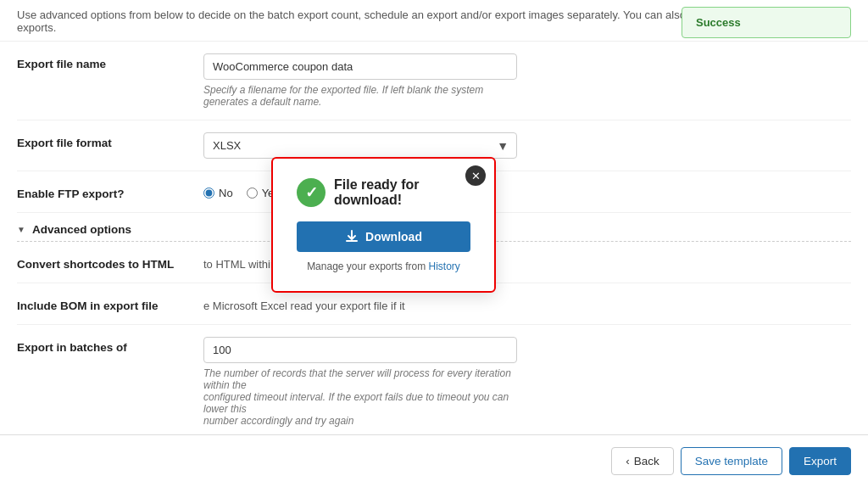 Image resolution: width=868 pixels, height=487 pixels. I want to click on modal-history-text: Manage your exports from History, so click(383, 266).